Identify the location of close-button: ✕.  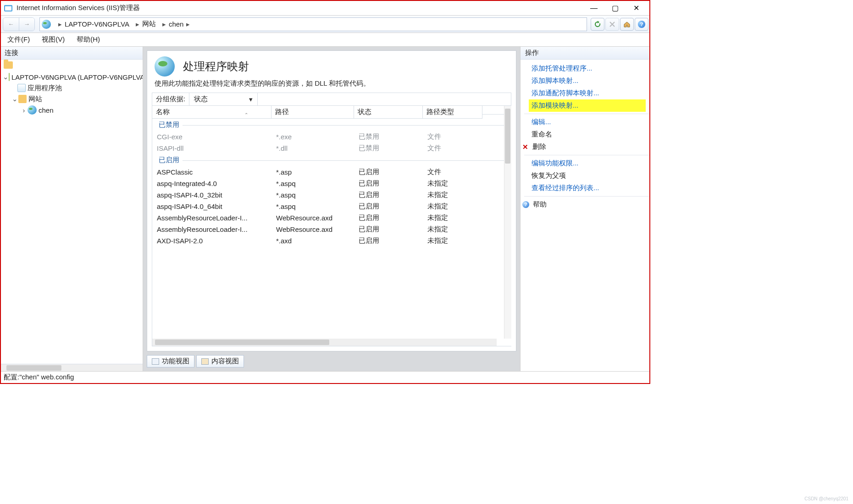
(636, 8).